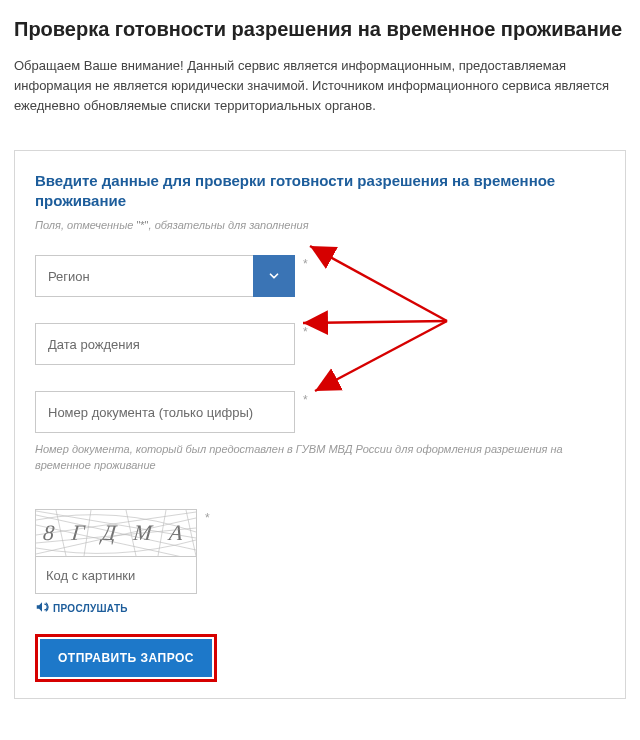 Image resolution: width=640 pixels, height=740 pixels. What do you see at coordinates (116, 608) in the screenshot?
I see `captcha-listen-link: ПРОСЛУШАТЬ` at bounding box center [116, 608].